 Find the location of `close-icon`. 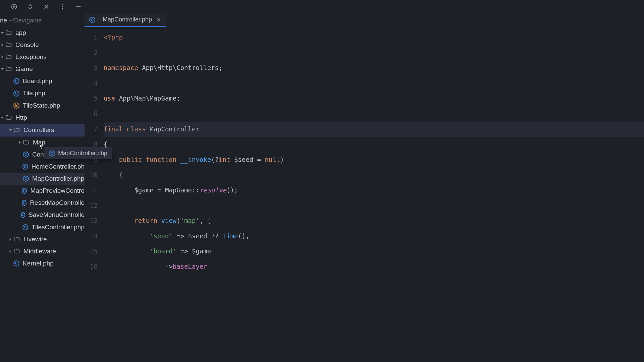

close-icon is located at coordinates (46, 7).